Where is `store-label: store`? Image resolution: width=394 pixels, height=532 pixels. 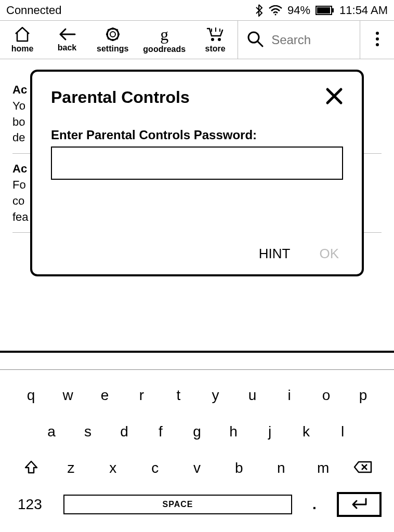
store-label: store is located at coordinates (215, 49).